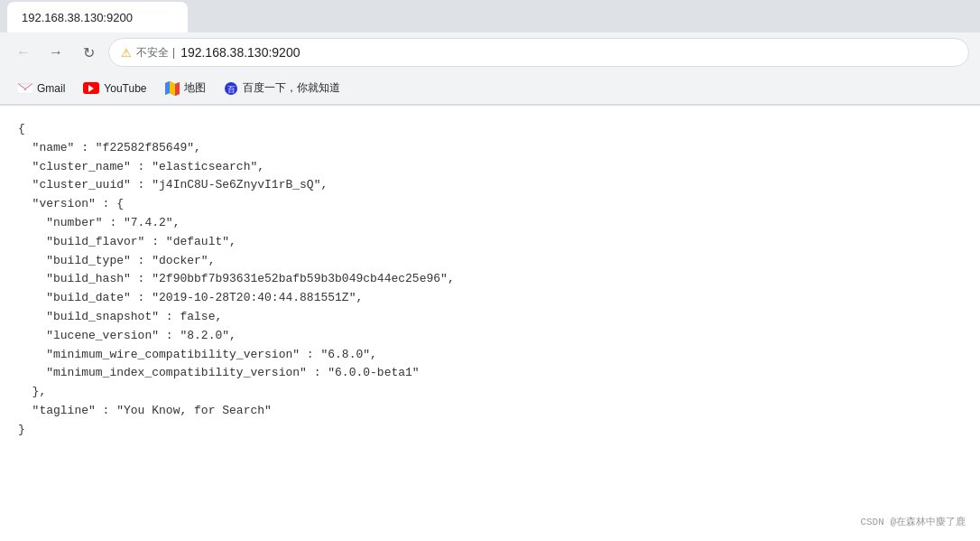 Image resolution: width=980 pixels, height=541 pixels. I want to click on baidu-icon: 百, so click(231, 89).